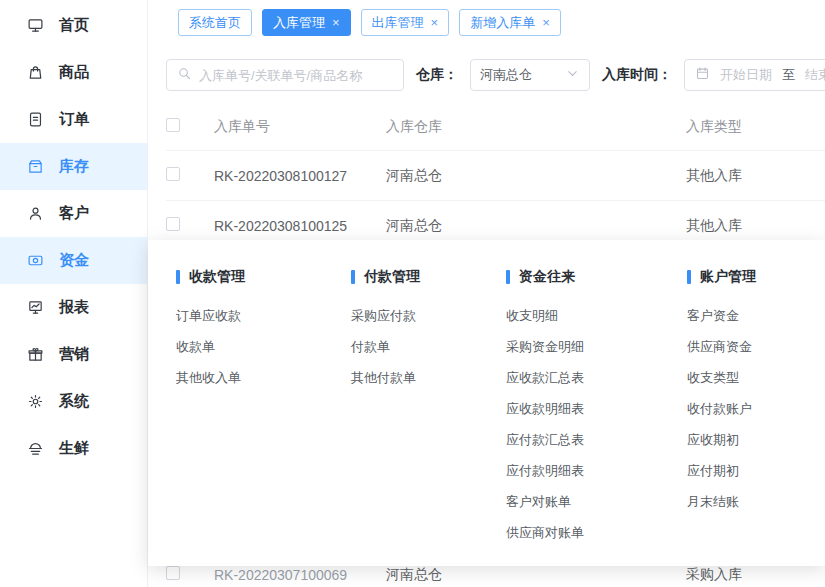 This screenshot has height=587, width=825. I want to click on menu-item: 客户对账单, so click(596, 502).